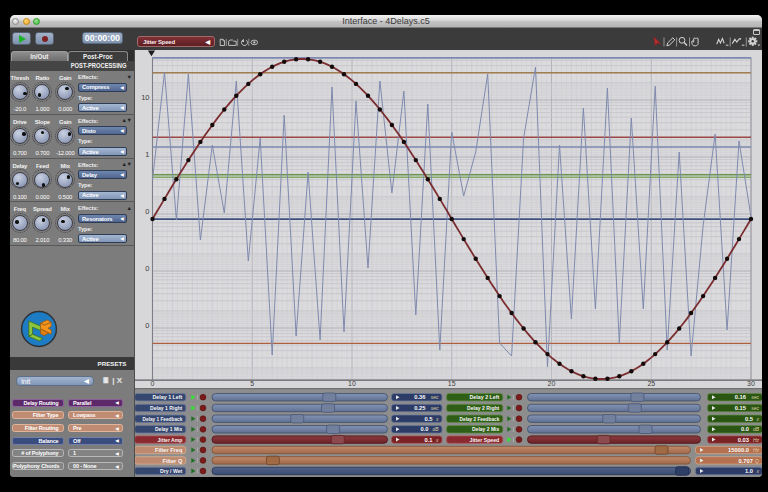 This screenshot has width=768, height=492. What do you see at coordinates (740, 397) in the screenshot?
I see `svg-text: 0.16` at bounding box center [740, 397].